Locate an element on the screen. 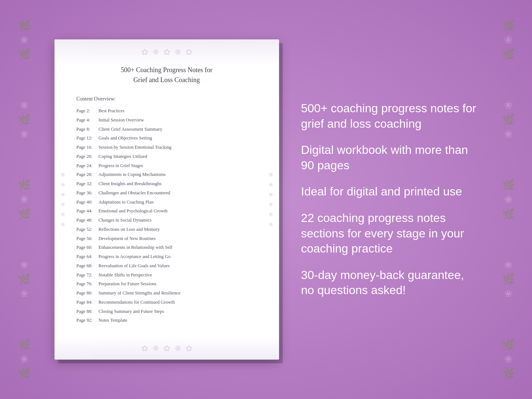 Image resolution: width=532 pixels, height=399 pixels. toc-title: Development of New Routines is located at coordinates (127, 239).